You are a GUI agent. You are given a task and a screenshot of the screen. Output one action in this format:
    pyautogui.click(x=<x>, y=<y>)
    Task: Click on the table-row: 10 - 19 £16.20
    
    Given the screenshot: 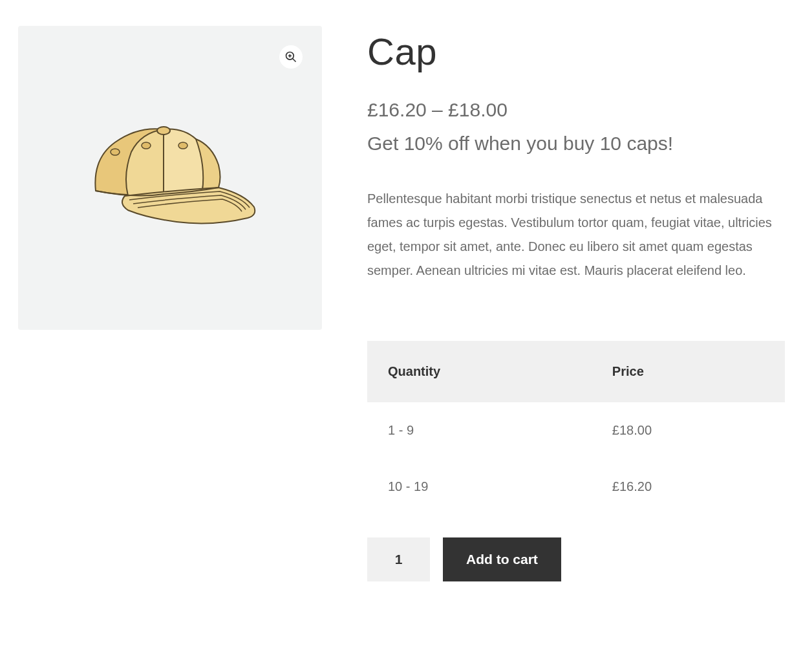 What is the action you would take?
    pyautogui.click(x=576, y=486)
    